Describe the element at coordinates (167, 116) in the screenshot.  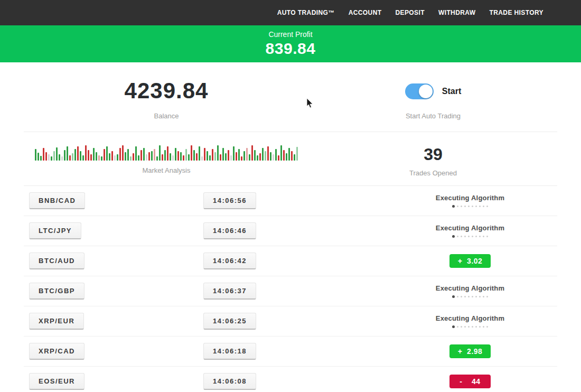
I see `balance-label: Balance` at that location.